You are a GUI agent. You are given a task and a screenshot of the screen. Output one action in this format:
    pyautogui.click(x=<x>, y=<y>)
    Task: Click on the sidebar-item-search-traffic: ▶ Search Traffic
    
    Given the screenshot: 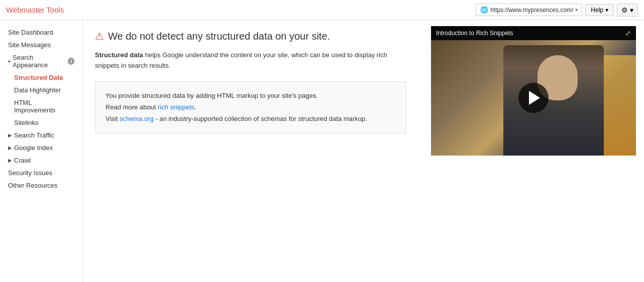 What is the action you would take?
    pyautogui.click(x=41, y=135)
    